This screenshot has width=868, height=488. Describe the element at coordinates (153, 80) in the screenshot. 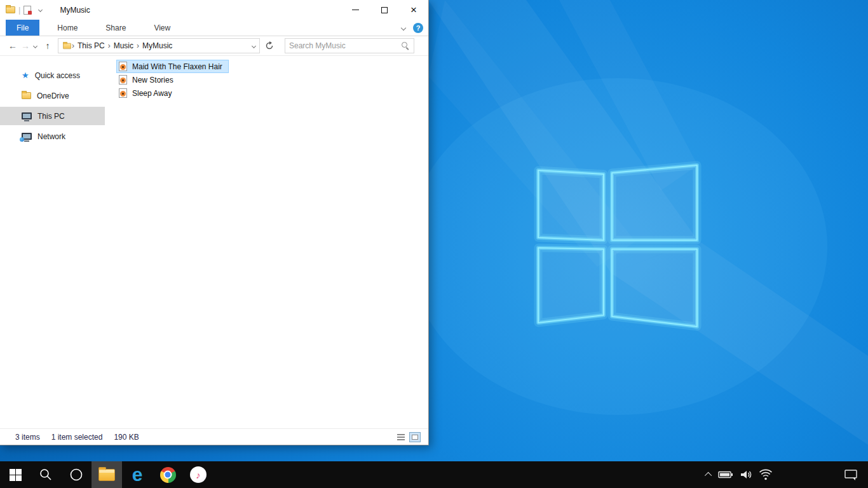

I see `file-name: New Stories` at that location.